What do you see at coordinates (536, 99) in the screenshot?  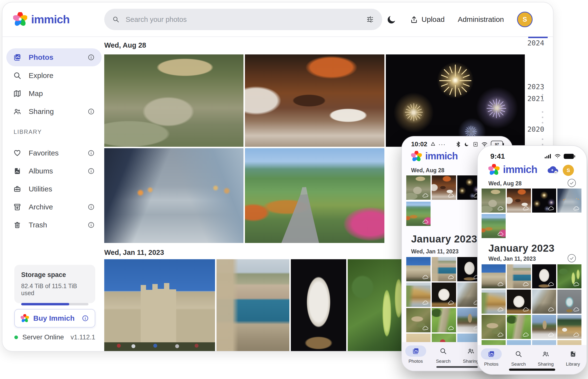 I see `scrubber-year-2021: 2021` at bounding box center [536, 99].